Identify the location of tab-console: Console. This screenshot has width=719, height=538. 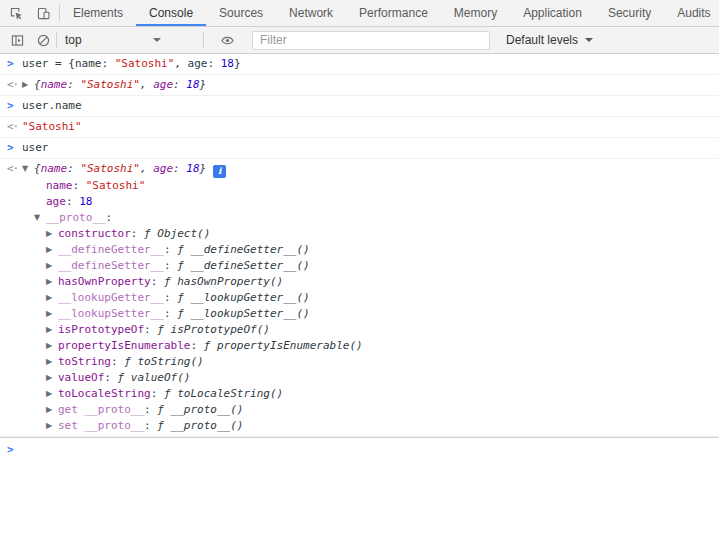
(171, 13).